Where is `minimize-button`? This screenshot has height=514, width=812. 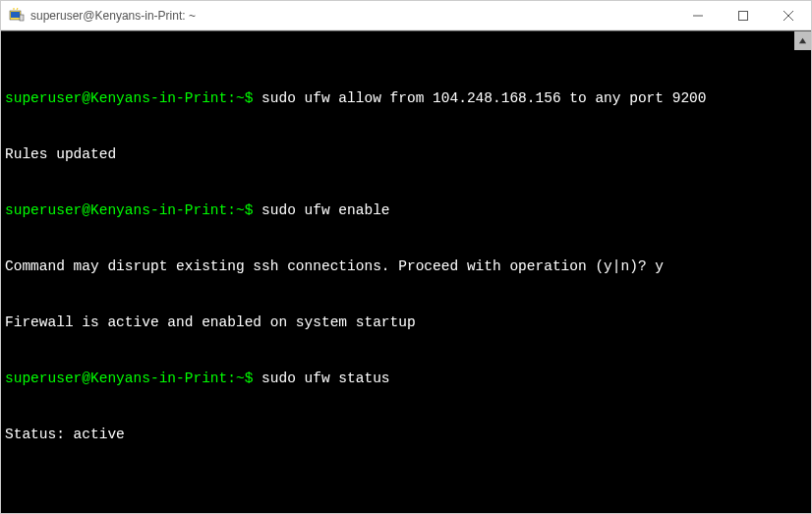
minimize-button is located at coordinates (698, 16).